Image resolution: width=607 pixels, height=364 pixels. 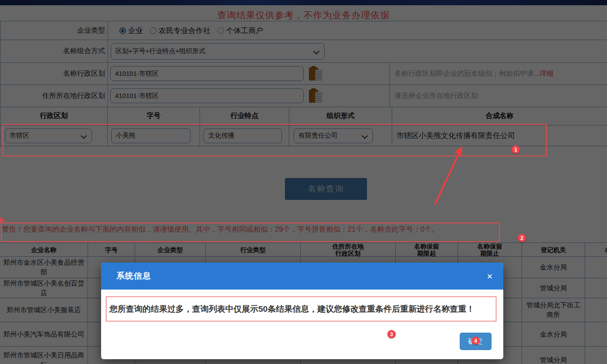 What do you see at coordinates (134, 276) in the screenshot?
I see `dialog-title: 系统信息` at bounding box center [134, 276].